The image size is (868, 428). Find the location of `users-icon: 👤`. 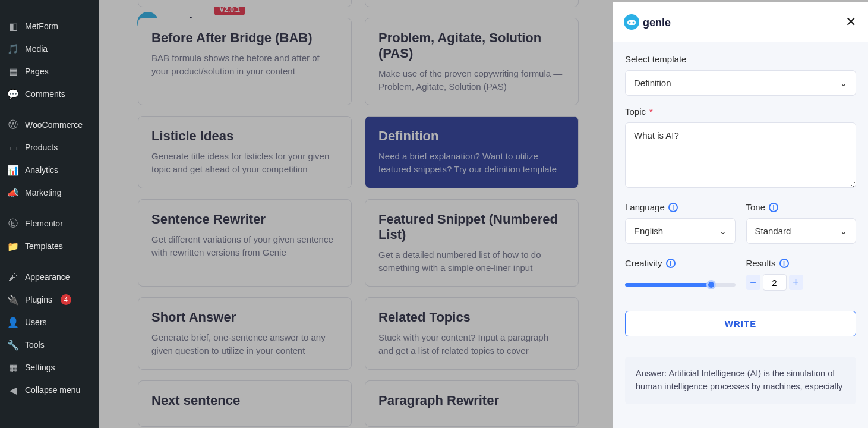

users-icon: 👤 is located at coordinates (13, 322).